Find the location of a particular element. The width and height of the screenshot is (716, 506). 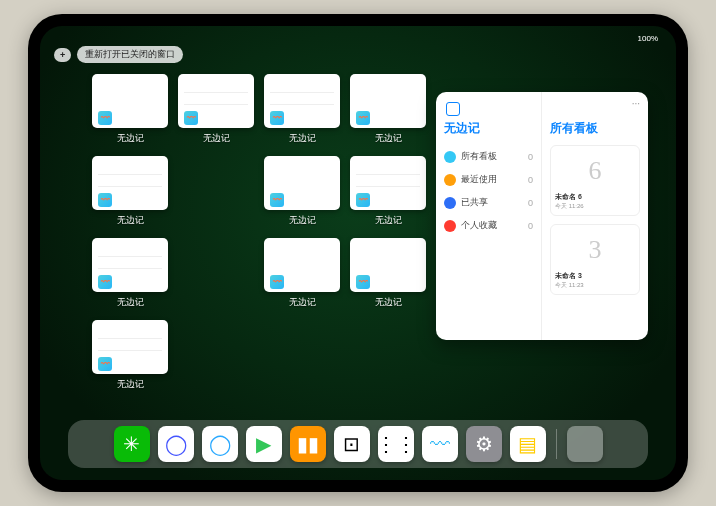

board-card: 3未命名 3今天 11:23 is located at coordinates (595, 260).